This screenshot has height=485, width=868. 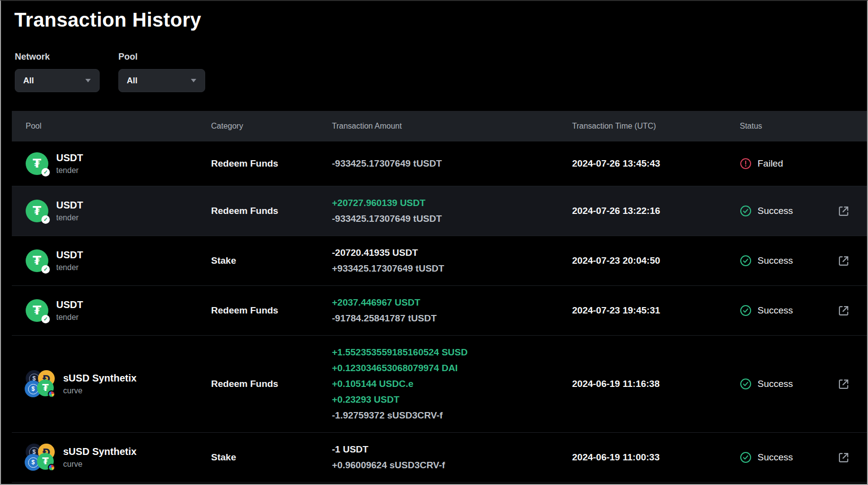 I want to click on page-title: Transaction History, so click(x=441, y=20).